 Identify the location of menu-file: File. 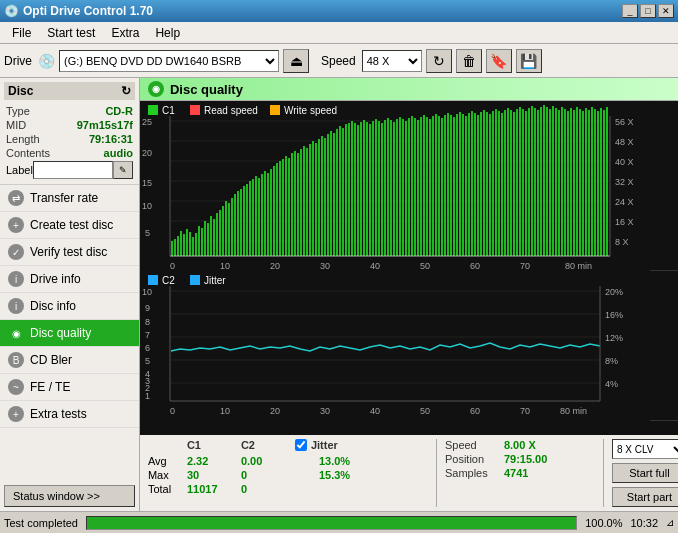
(22, 33).